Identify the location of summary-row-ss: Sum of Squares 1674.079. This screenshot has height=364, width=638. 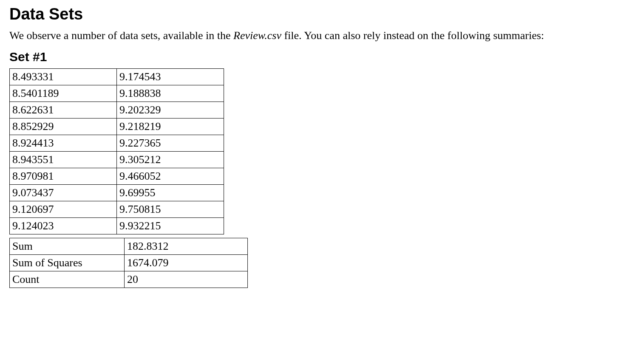
(129, 262).